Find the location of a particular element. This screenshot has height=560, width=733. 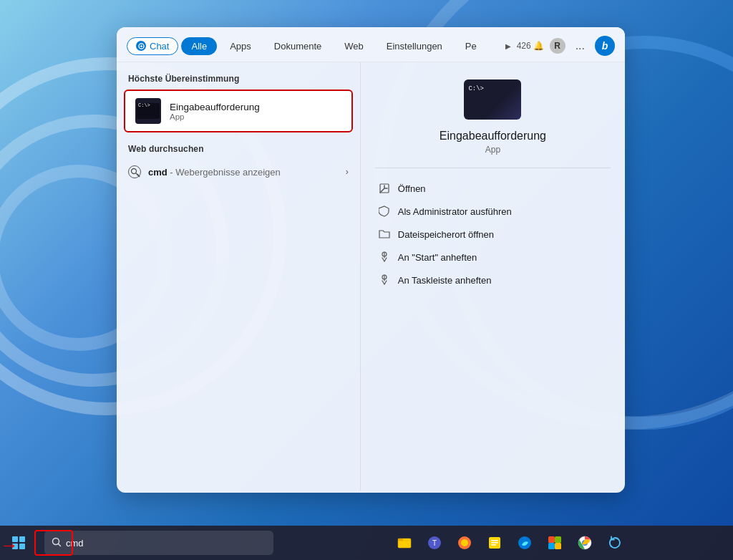

folder-icon is located at coordinates (384, 234).